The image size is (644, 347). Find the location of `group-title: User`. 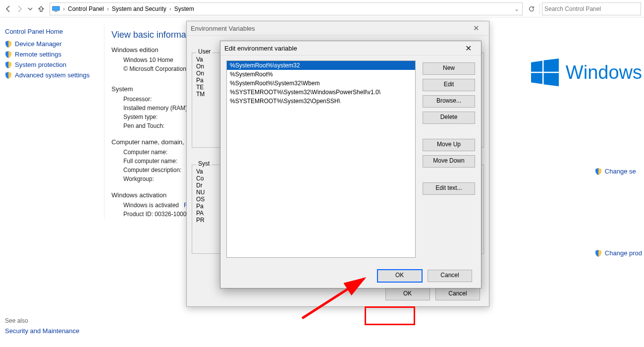

group-title: User is located at coordinates (204, 52).